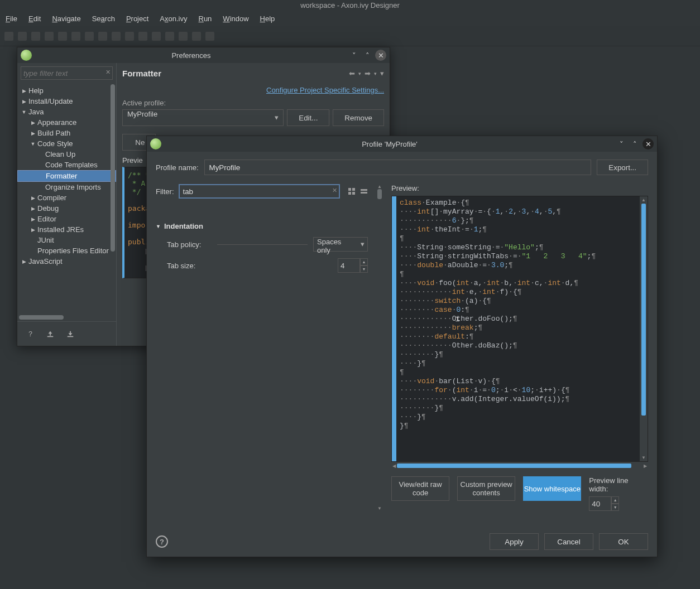 The height and width of the screenshot is (589, 700). What do you see at coordinates (67, 144) in the screenshot?
I see `tree-item-codestyle: ▼Code Style` at bounding box center [67, 144].